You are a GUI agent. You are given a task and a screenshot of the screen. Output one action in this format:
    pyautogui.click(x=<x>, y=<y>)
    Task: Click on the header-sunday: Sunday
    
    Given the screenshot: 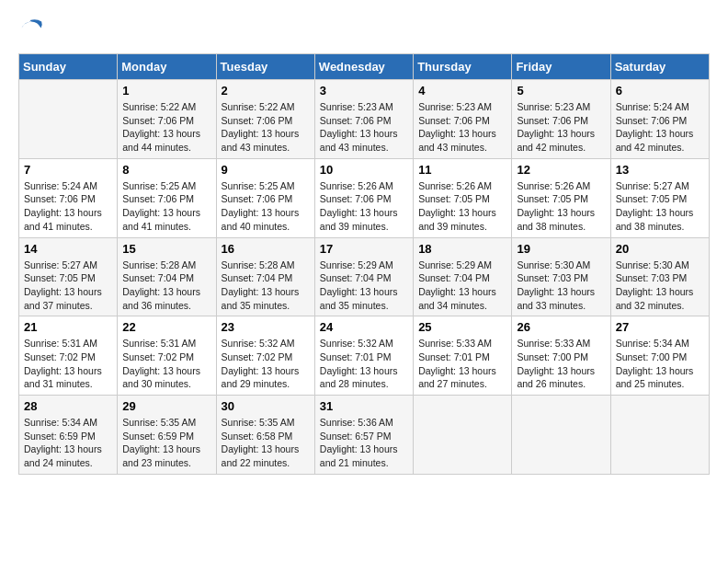 What is the action you would take?
    pyautogui.click(x=68, y=67)
    